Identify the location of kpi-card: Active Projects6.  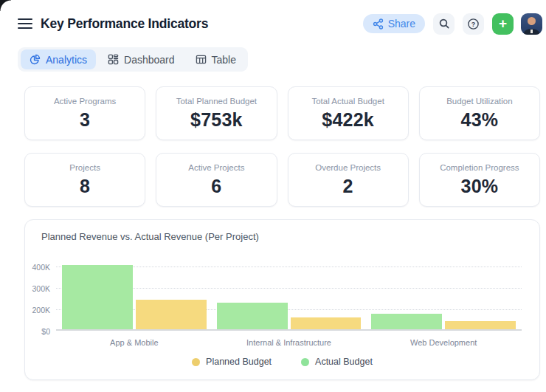
(216, 180).